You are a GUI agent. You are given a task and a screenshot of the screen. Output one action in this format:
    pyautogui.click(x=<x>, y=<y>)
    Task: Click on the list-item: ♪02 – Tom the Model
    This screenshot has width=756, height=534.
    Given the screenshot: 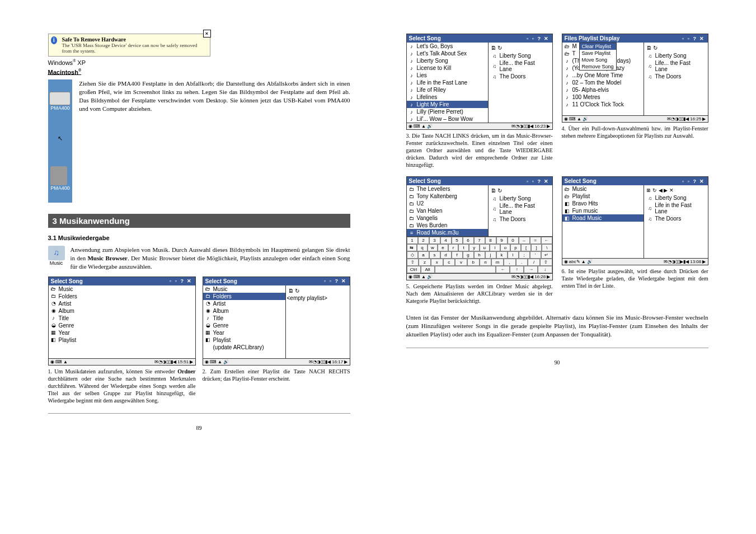 What is the action you would take?
    pyautogui.click(x=603, y=83)
    